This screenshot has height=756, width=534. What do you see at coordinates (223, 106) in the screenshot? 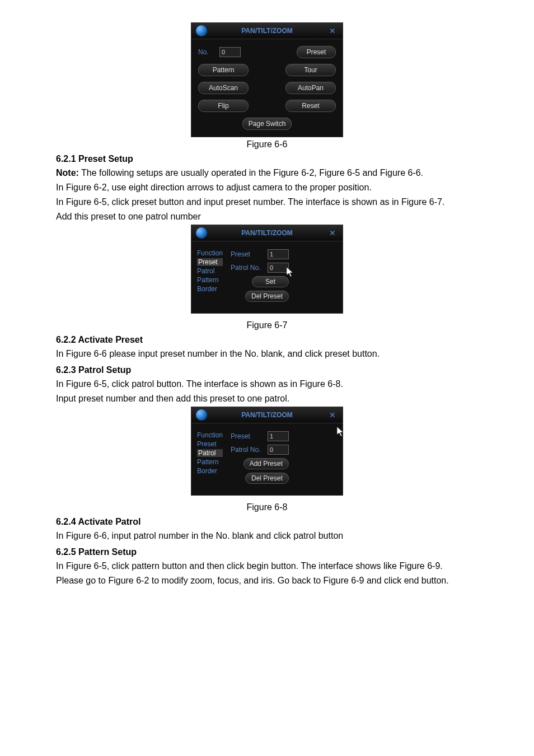
I see `flip-button: Flip` at bounding box center [223, 106].